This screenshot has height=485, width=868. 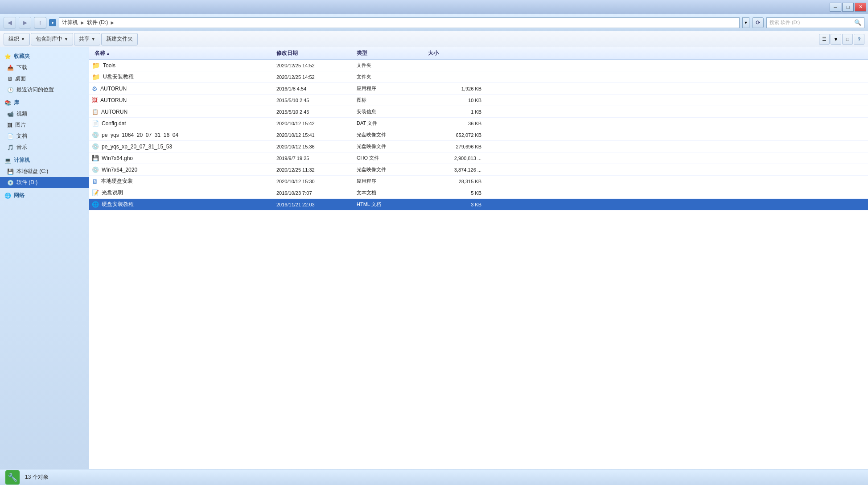 I want to click on sidebar-header-computer: 💻 计算机, so click(x=45, y=160).